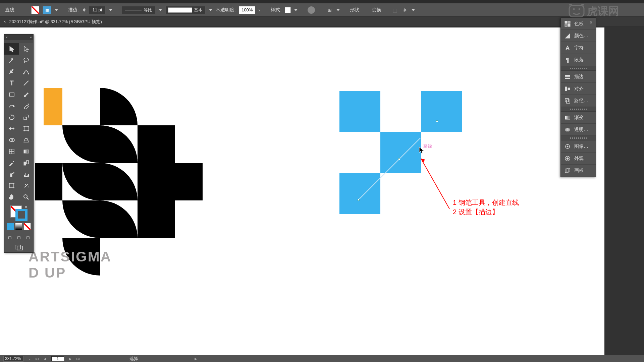  What do you see at coordinates (578, 159) in the screenshot?
I see `panel-appearance: 外观` at bounding box center [578, 159].